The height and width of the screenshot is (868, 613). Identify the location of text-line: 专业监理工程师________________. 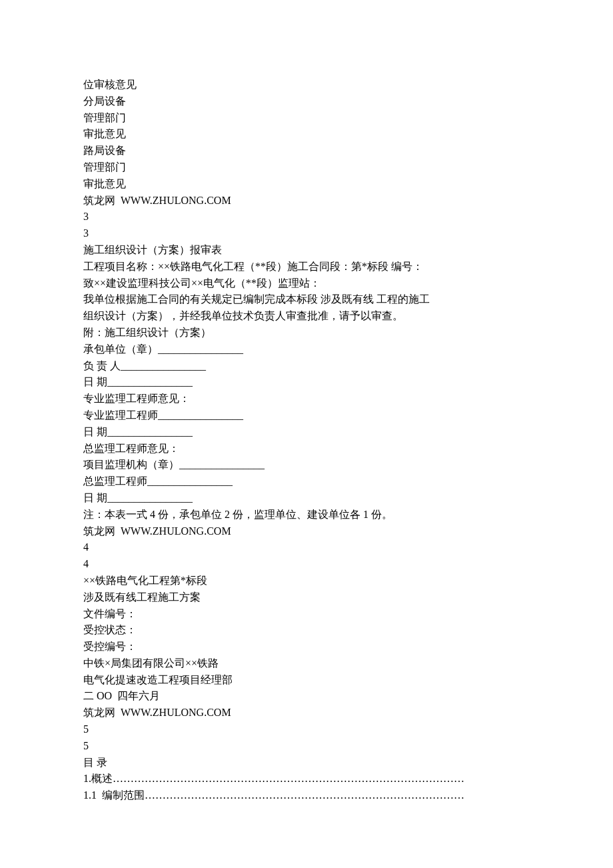
(306, 416).